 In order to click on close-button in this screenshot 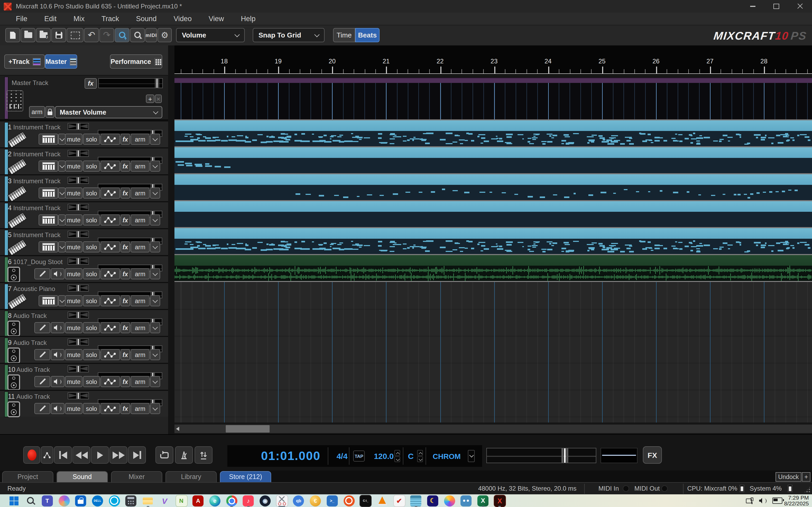, I will do `click(800, 6)`.